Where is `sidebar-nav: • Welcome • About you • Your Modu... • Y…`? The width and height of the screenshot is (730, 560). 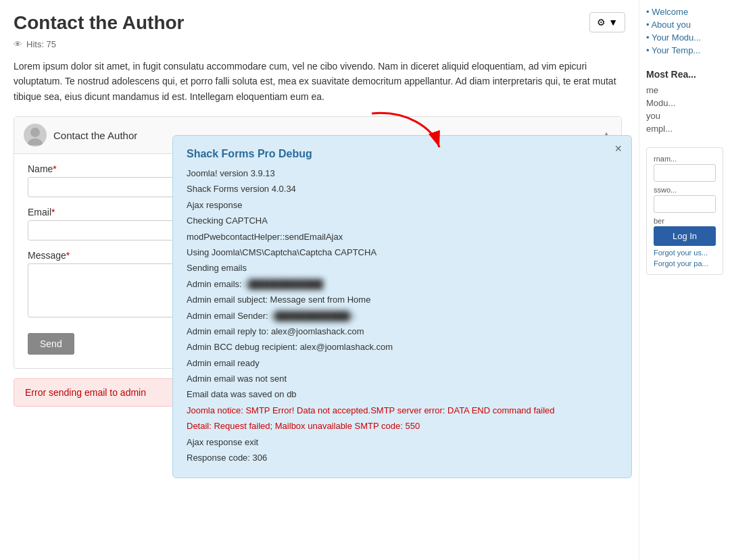 sidebar-nav: • Welcome • About you • Your Modu... • Y… is located at coordinates (685, 31).